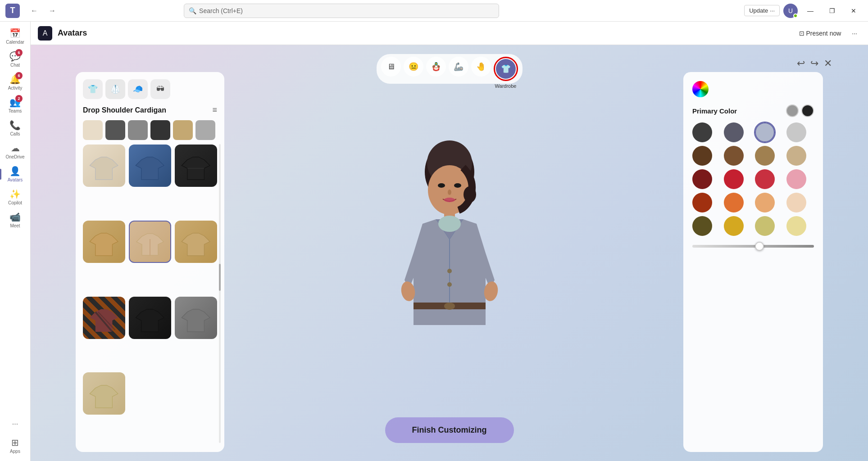 The image size is (868, 461). I want to click on color-swatch-dark-red, so click(702, 179).